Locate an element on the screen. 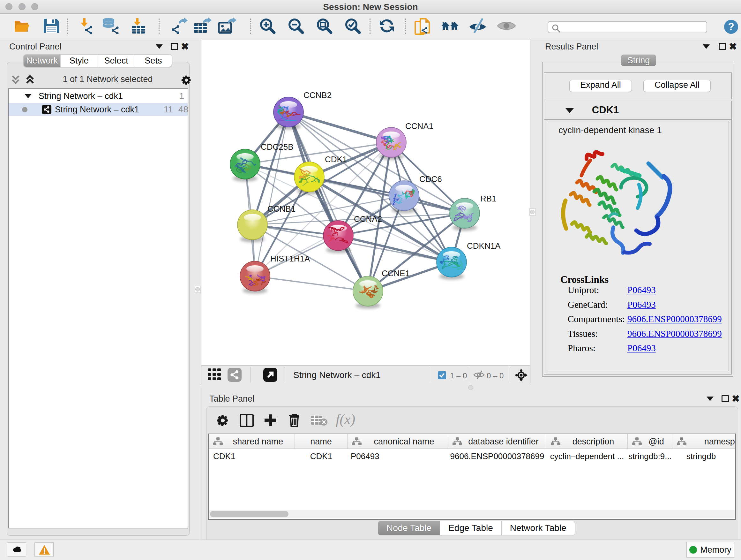 This screenshot has width=741, height=560. svg-text: RB1 is located at coordinates (488, 198).